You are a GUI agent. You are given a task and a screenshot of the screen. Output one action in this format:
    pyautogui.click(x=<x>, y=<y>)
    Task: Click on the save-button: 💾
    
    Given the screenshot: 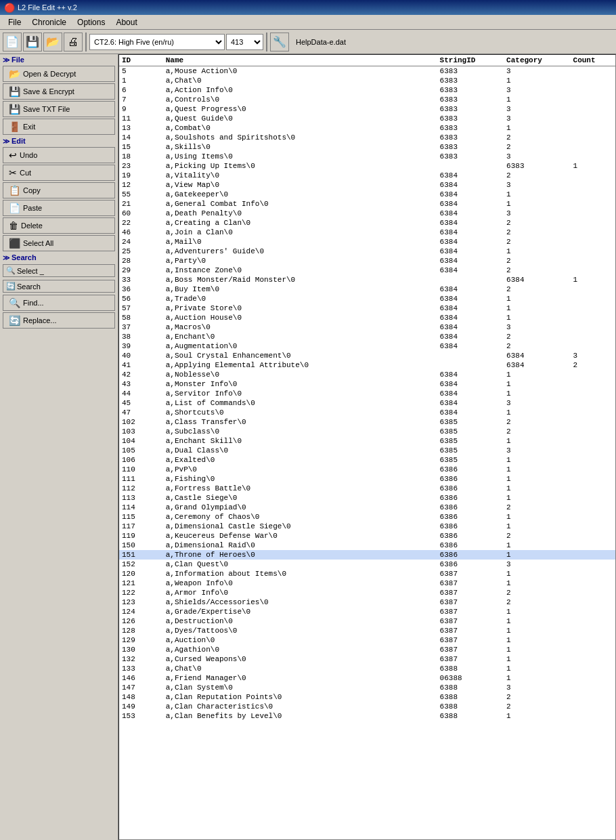 What is the action you would take?
    pyautogui.click(x=32, y=42)
    